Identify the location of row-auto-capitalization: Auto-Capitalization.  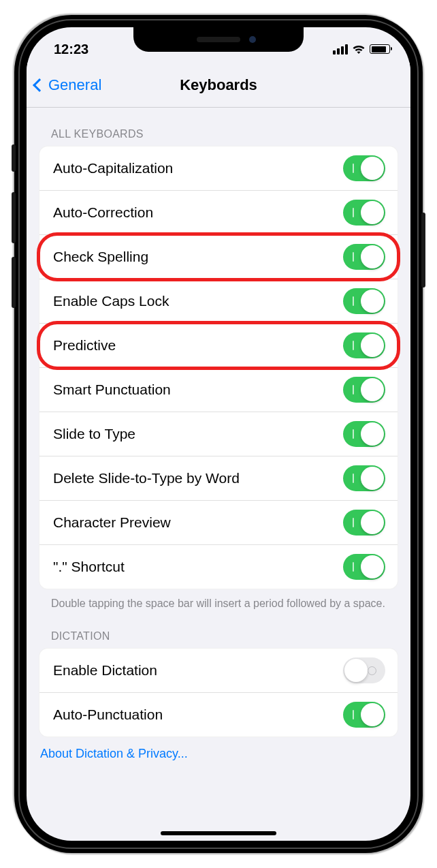
(218, 169).